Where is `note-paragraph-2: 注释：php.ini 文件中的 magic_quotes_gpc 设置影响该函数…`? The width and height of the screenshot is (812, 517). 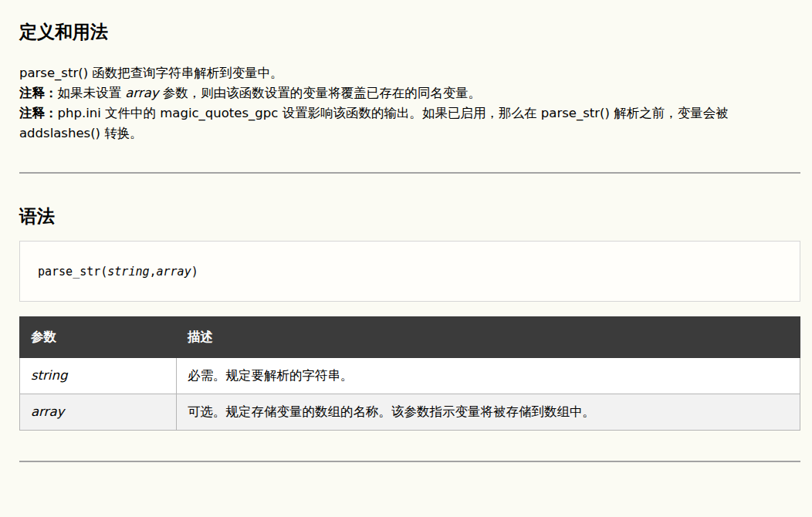 note-paragraph-2: 注释：php.ini 文件中的 magic_quotes_gpc 设置影响该函数… is located at coordinates (410, 123).